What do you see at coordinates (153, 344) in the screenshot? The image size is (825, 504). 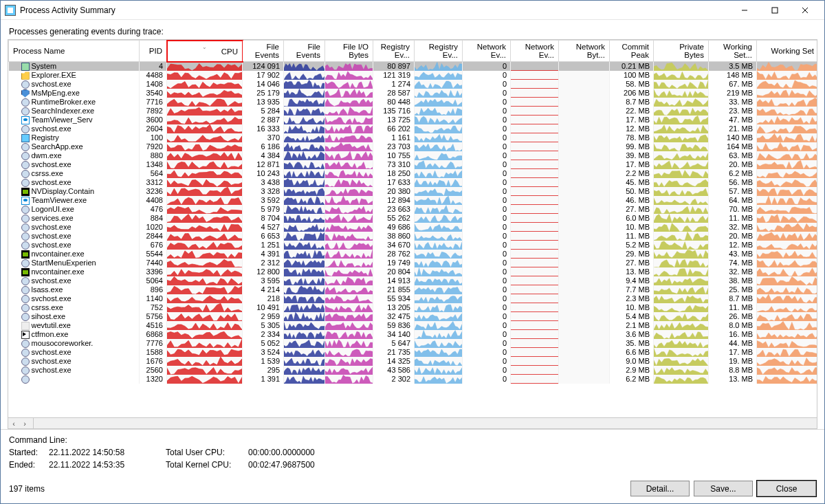 I see `pid-cell: 7776` at bounding box center [153, 344].